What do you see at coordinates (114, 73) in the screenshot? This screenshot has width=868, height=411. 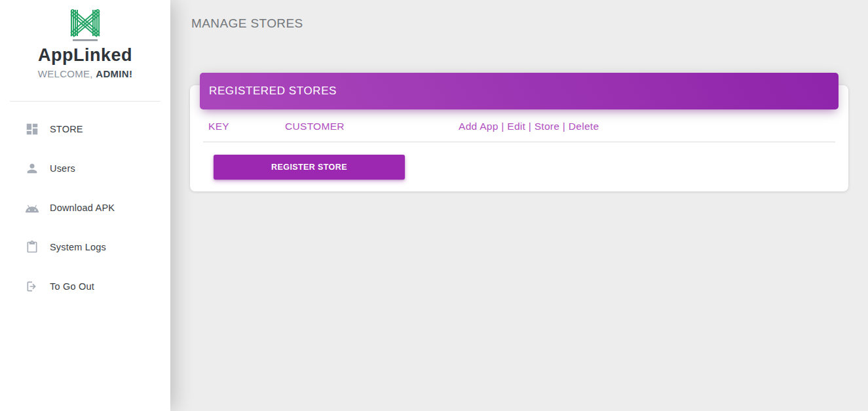 I see `welcome-user: ADMIN!` at bounding box center [114, 73].